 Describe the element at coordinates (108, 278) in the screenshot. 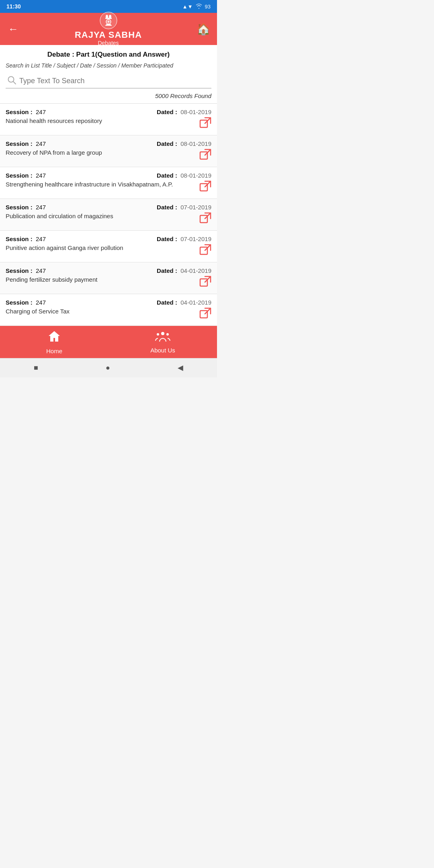

I see `list-item: Session : 247 Dated : 04-01-2019 Pending…` at that location.